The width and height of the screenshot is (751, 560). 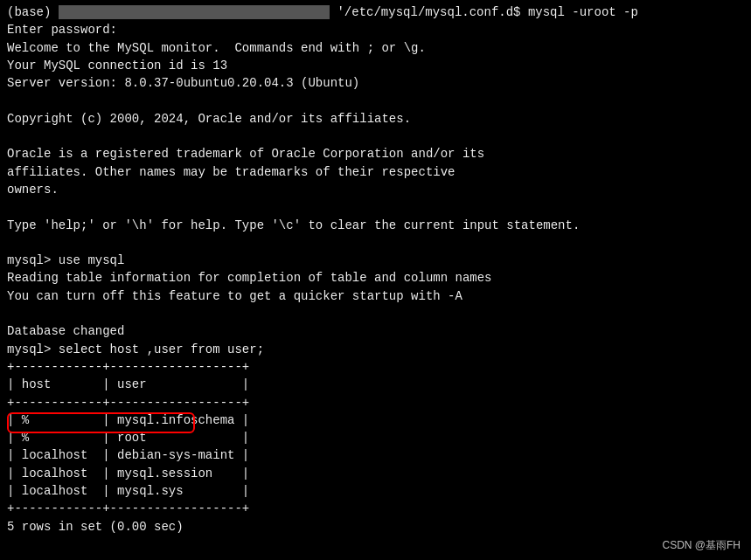 What do you see at coordinates (376, 296) in the screenshot?
I see `term-line-16: You can turn off this feature to get a q…` at bounding box center [376, 296].